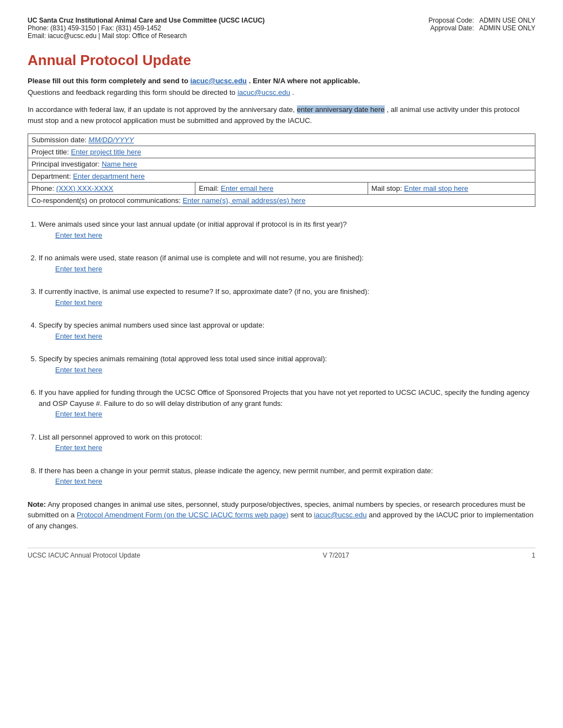 This screenshot has height=728, width=563. I want to click on dept-value: Enter department here, so click(109, 176).